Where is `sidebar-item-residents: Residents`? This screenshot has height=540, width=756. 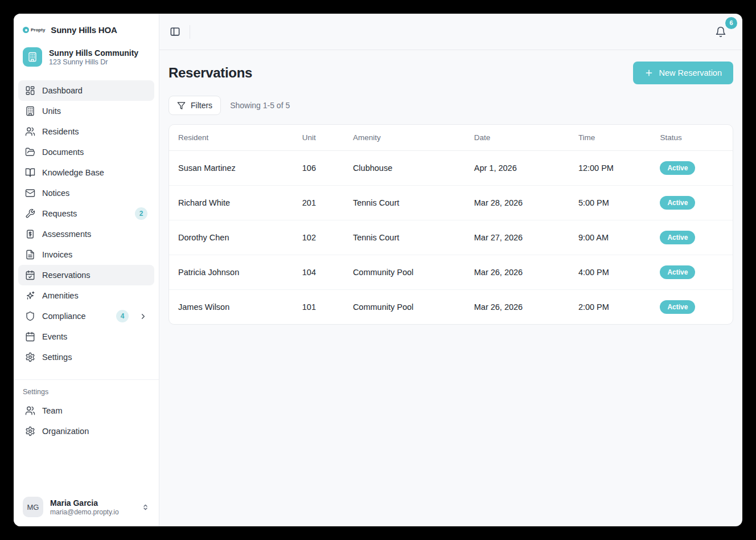
sidebar-item-residents: Residents is located at coordinates (87, 132).